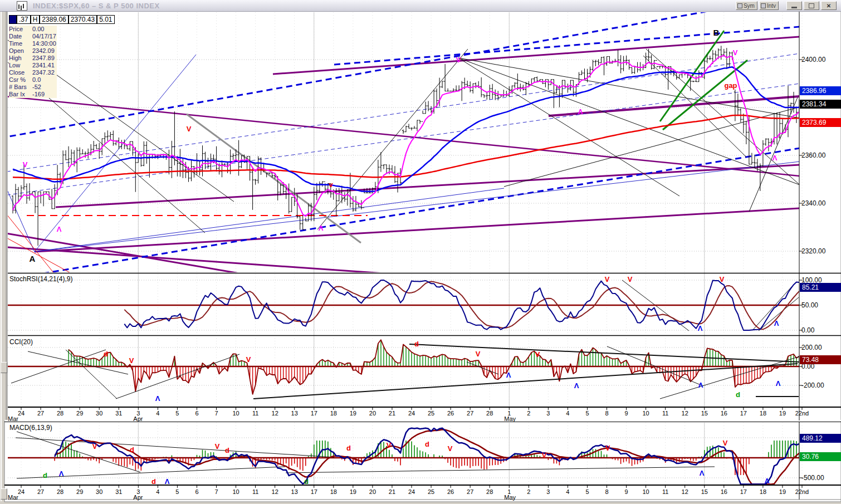 The height and width of the screenshot is (504, 841). Describe the element at coordinates (43, 51) in the screenshot. I see `info-value: 2342.09` at that location.